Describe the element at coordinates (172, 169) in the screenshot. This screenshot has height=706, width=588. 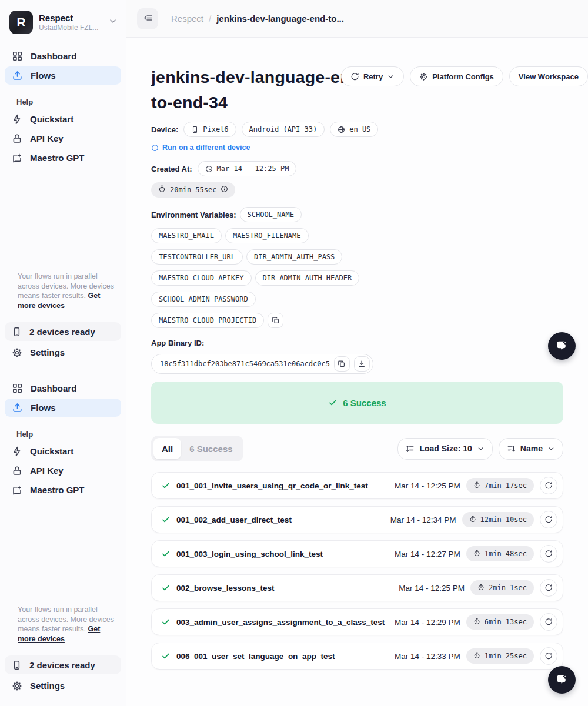
I see `created-at-label: Created At:` at that location.